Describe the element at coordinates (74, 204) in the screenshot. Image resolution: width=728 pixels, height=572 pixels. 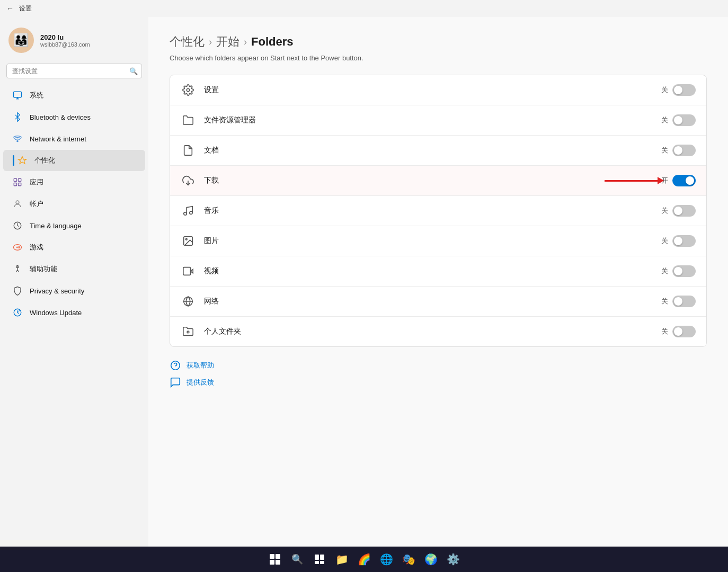
I see `sidebar-item-accounts: 帐户` at that location.